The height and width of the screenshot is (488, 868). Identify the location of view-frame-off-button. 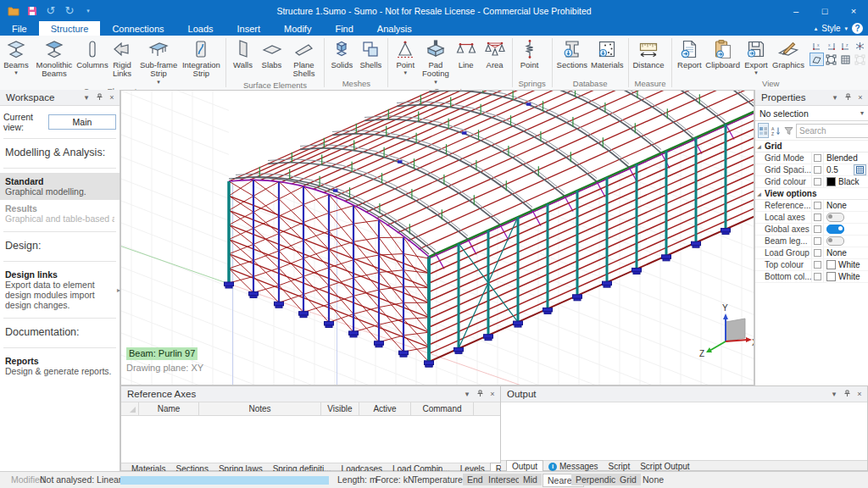
(860, 59).